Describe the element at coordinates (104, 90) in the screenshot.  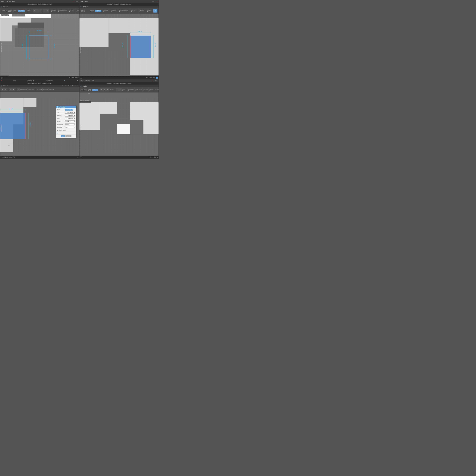
I see `tool-icon2-q4: ⊙` at that location.